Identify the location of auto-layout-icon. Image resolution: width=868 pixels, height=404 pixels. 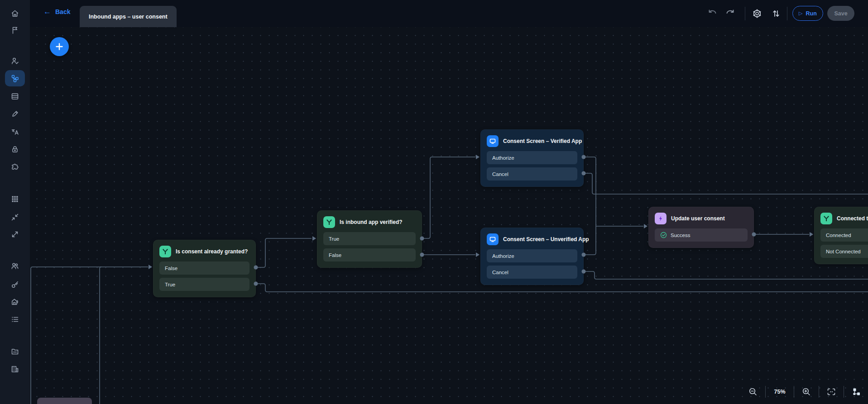
(856, 392).